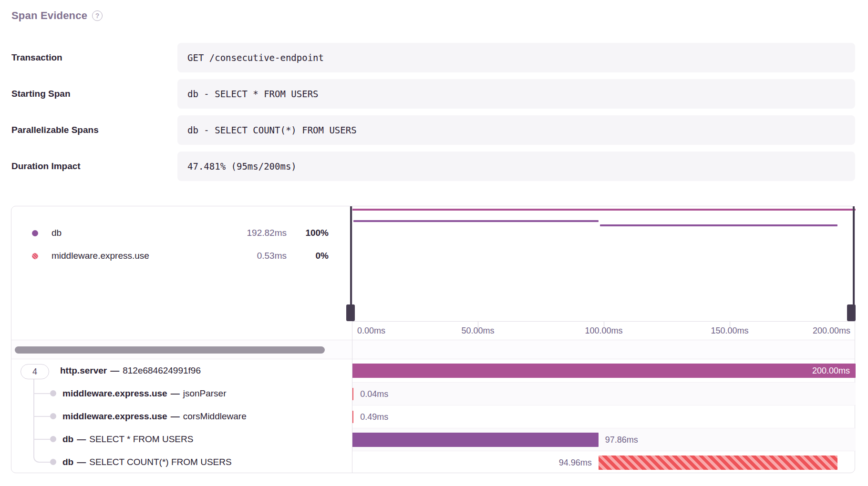 The image size is (868, 486). Describe the element at coordinates (604, 439) in the screenshot. I see `span-bar-row-db-select: 97.86ms` at that location.